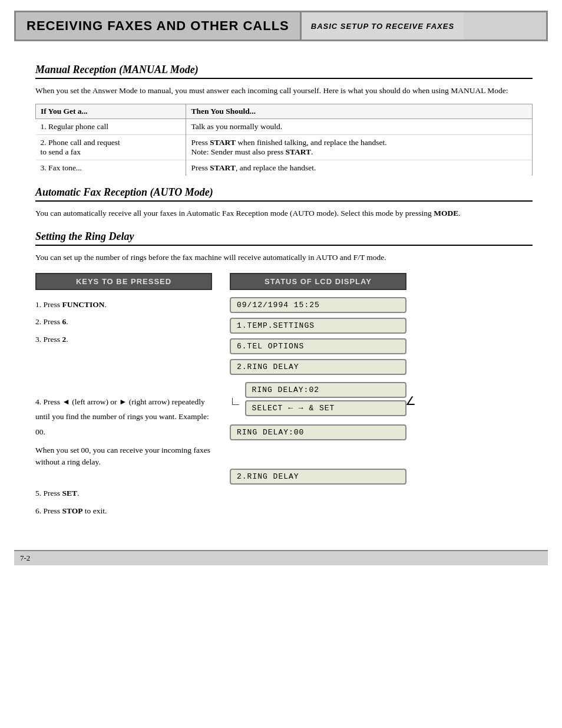 The width and height of the screenshot is (562, 728). I want to click on step3-key: 2, so click(64, 340).